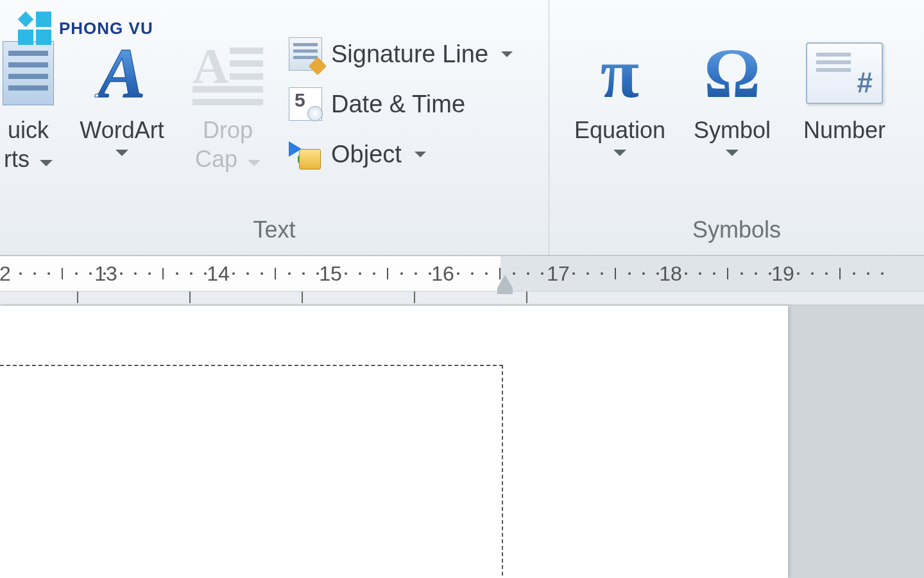 Image resolution: width=924 pixels, height=578 pixels. I want to click on watermark-text: PHONG VU, so click(107, 28).